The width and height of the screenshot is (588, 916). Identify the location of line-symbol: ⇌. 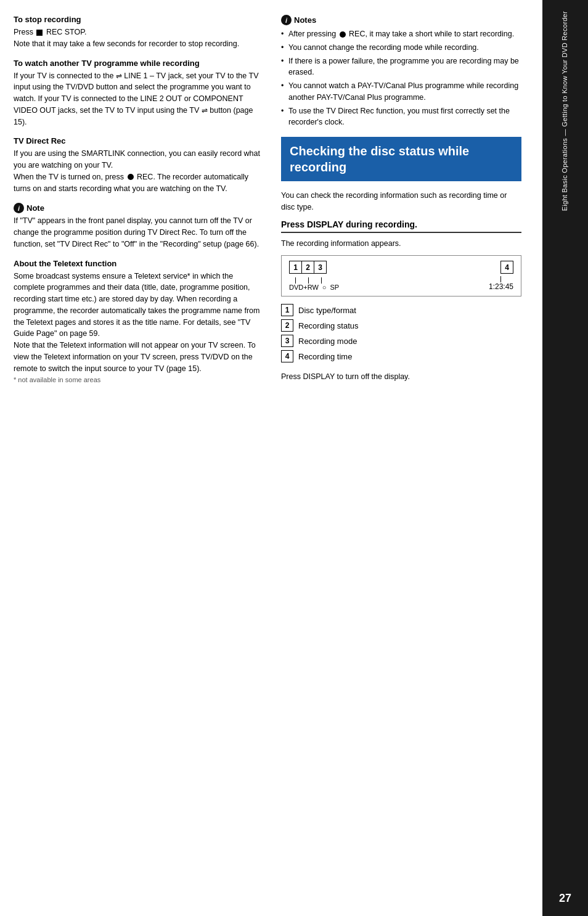
(119, 76).